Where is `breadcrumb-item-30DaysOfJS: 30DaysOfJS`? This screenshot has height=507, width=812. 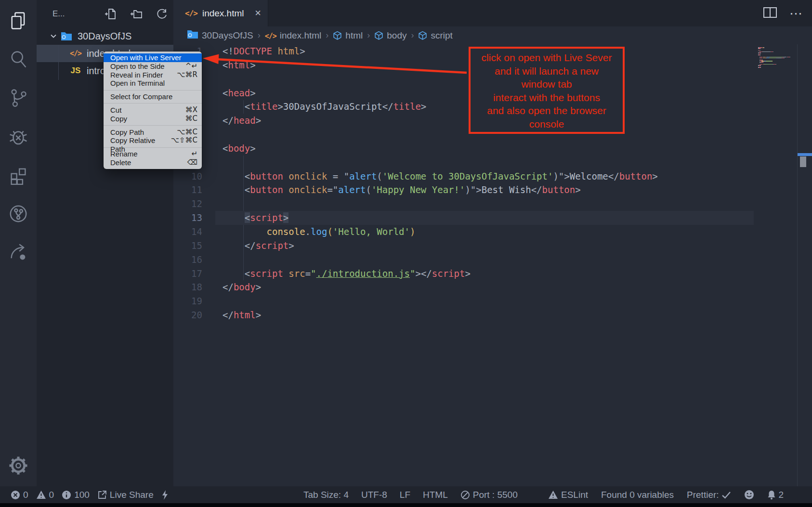
breadcrumb-item-30DaysOfJS: 30DaysOfJS is located at coordinates (220, 36).